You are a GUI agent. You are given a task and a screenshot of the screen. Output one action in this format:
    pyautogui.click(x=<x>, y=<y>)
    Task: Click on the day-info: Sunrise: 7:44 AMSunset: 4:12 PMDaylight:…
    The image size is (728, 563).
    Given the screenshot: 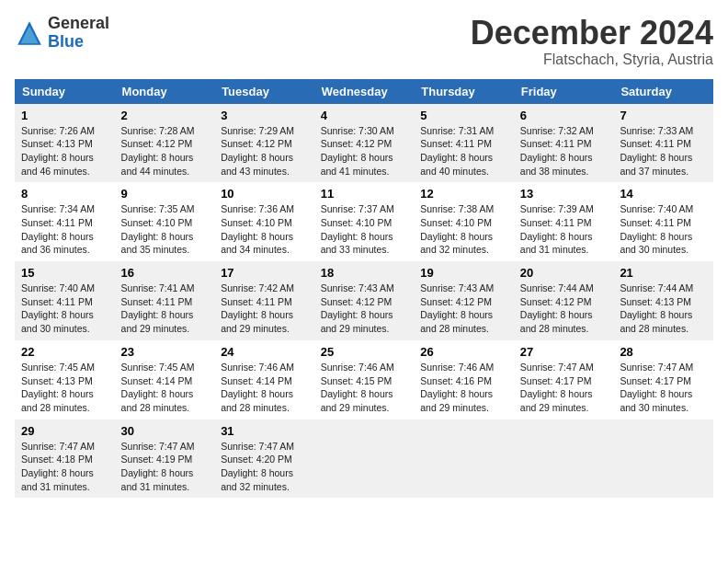 What is the action you would take?
    pyautogui.click(x=557, y=308)
    